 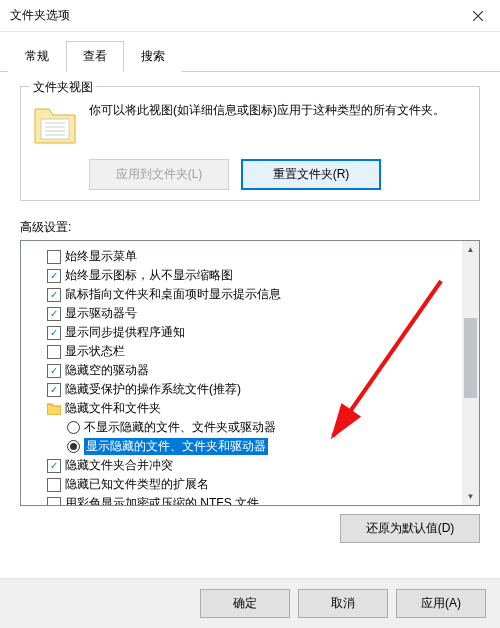 I want to click on tree-item-label: 始终显示菜单, so click(x=101, y=256).